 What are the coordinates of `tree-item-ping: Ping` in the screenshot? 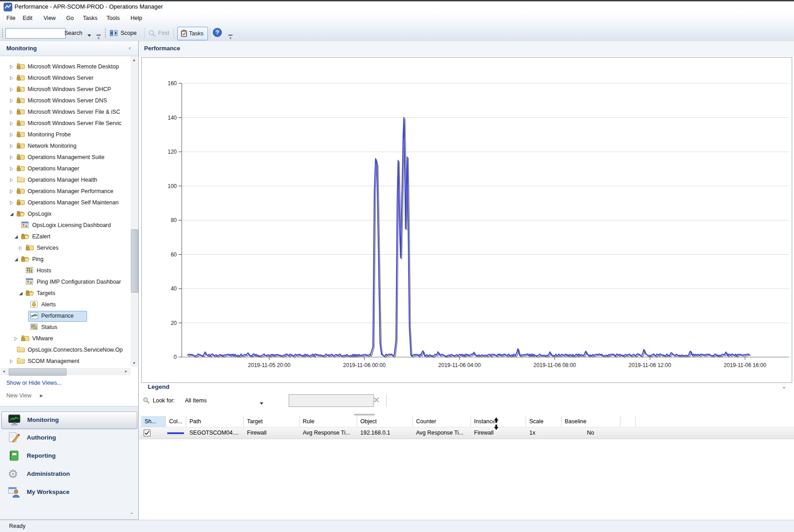 It's located at (65, 259).